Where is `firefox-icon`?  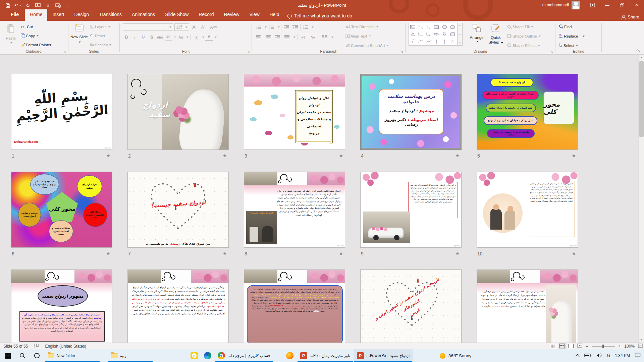
firefox-icon is located at coordinates (290, 356).